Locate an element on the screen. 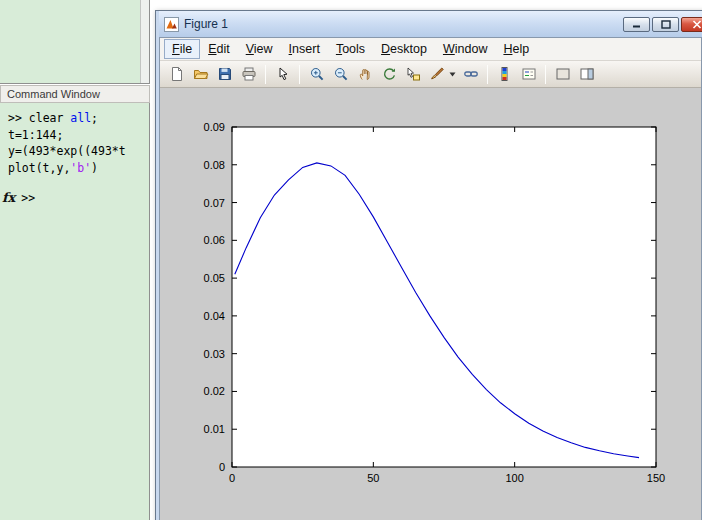  link-plot-icon is located at coordinates (471, 74).